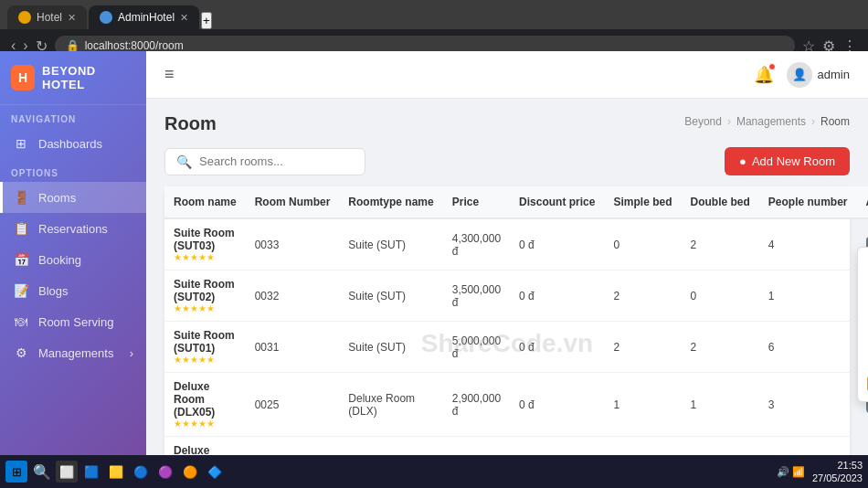 The height and width of the screenshot is (488, 868). What do you see at coordinates (60, 260) in the screenshot?
I see `sidebar-item-booking-label: Booking` at bounding box center [60, 260].